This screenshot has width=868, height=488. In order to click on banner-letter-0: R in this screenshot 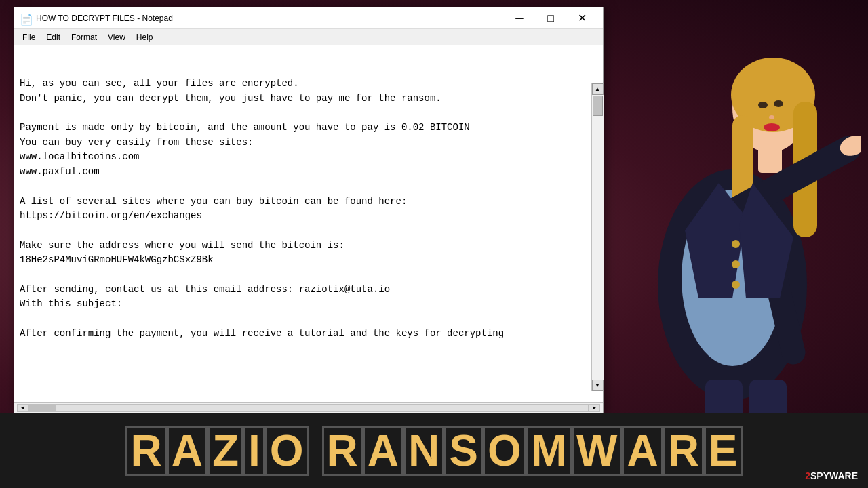, I will do `click(146, 451)`.